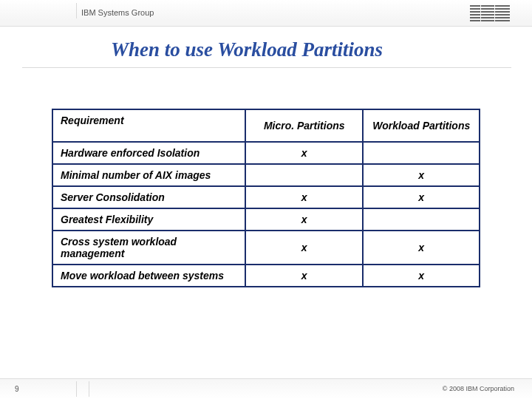  What do you see at coordinates (266, 389) in the screenshot?
I see `slide-footer: 9 © 2008 IBM Corporation` at bounding box center [266, 389].